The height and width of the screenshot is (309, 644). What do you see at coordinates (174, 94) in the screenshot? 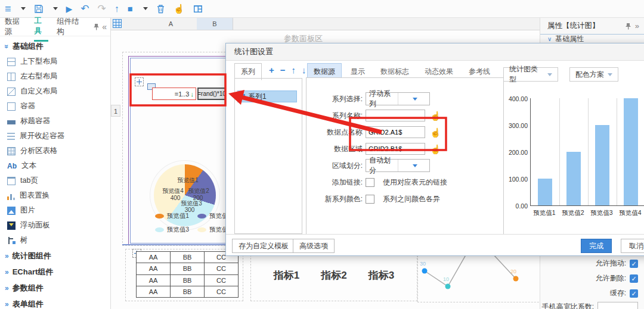
I see `formula-cell-series: =1..3 ↓` at bounding box center [174, 94].